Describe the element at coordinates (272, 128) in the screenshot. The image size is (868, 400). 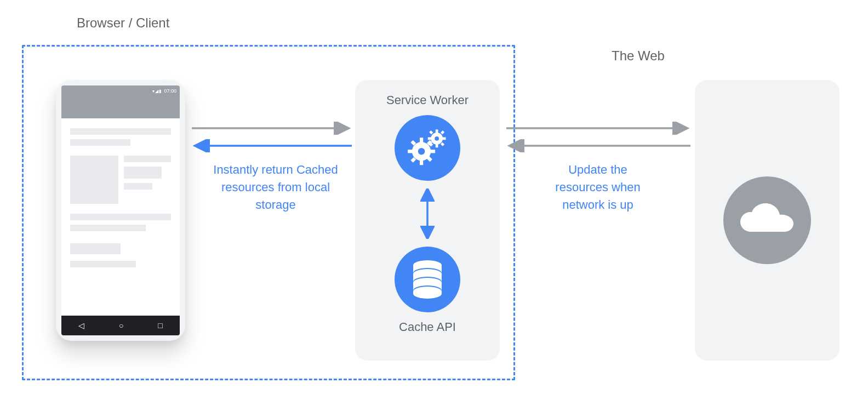
I see `arrow-request-icon` at that location.